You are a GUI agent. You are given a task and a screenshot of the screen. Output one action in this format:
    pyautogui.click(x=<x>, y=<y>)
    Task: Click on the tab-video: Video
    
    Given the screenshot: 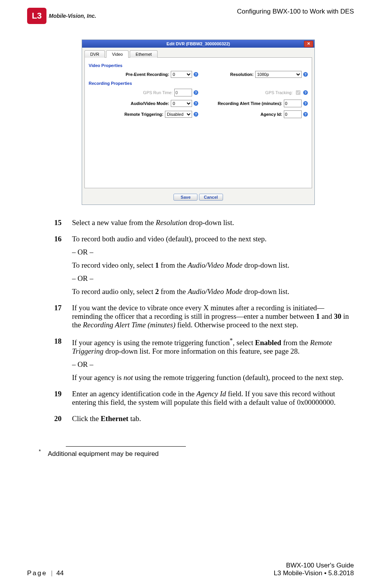 What is the action you would take?
    pyautogui.click(x=117, y=54)
    